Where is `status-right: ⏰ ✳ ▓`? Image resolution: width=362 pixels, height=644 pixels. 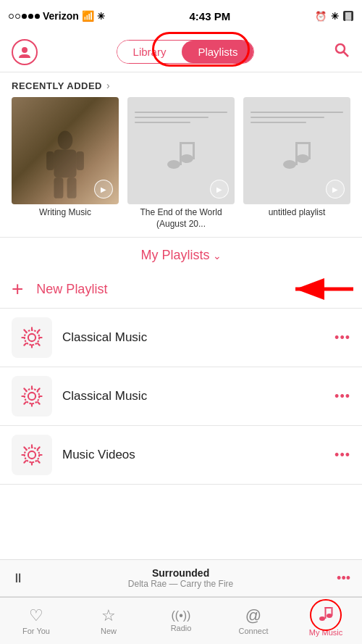
status-right: ⏰ ✳ ▓ is located at coordinates (334, 16).